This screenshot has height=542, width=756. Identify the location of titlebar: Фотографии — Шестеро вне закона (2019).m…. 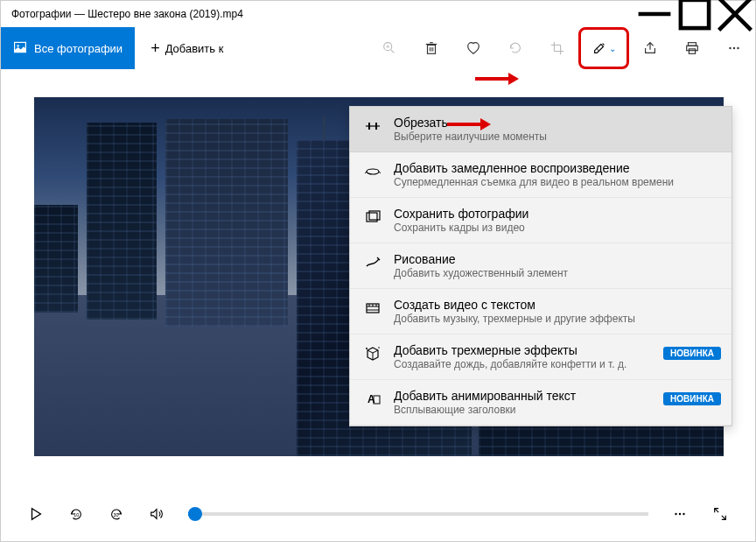
(378, 14).